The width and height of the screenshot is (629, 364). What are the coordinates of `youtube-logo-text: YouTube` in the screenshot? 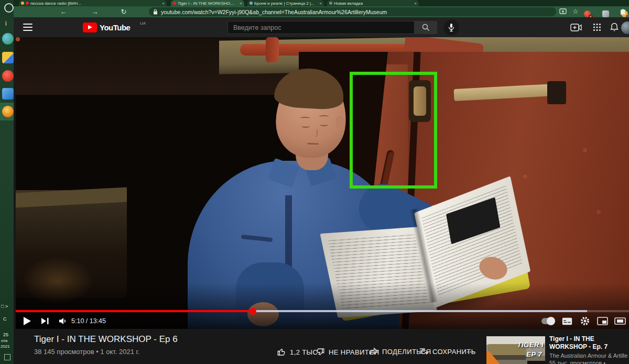 It's located at (115, 27).